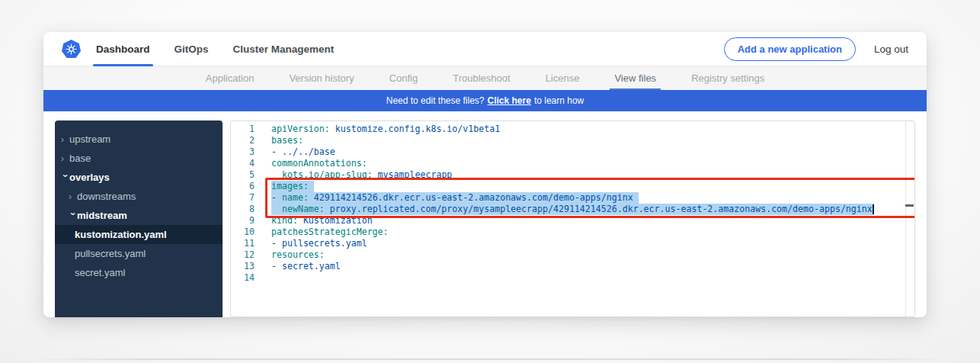 This screenshot has height=363, width=980. Describe the element at coordinates (573, 244) in the screenshot. I see `code-line: 11- pullsecrets.yaml` at that location.